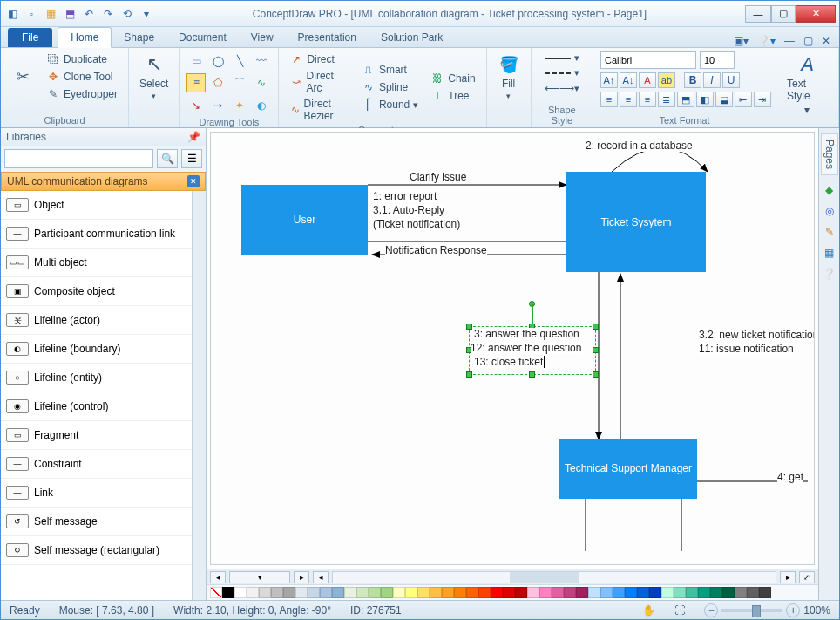 Image resolution: width=840 pixels, height=620 pixels. What do you see at coordinates (218, 106) in the screenshot?
I see `connector-tool: ⇢` at bounding box center [218, 106].